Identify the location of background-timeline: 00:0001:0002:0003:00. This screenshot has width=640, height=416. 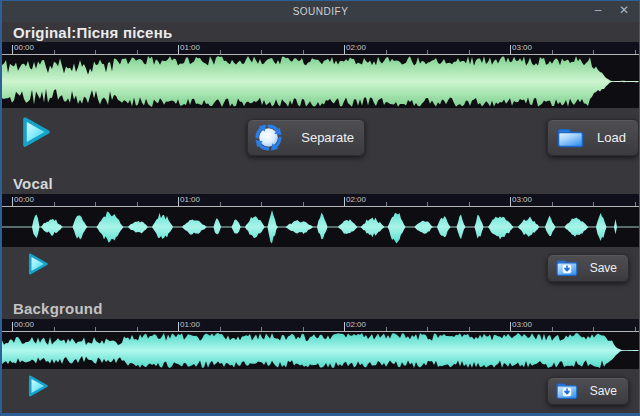
(320, 326).